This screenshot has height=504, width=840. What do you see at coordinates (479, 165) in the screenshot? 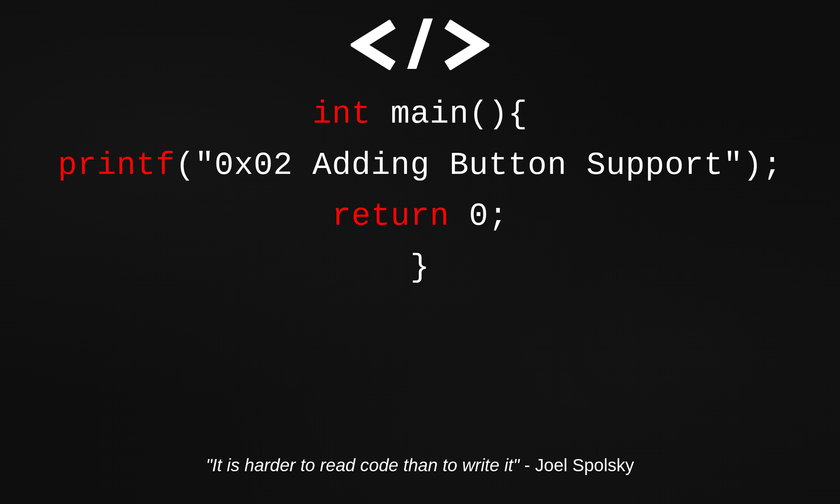
I see `code-text: ("0x02 Adding Button Support");` at bounding box center [479, 165].